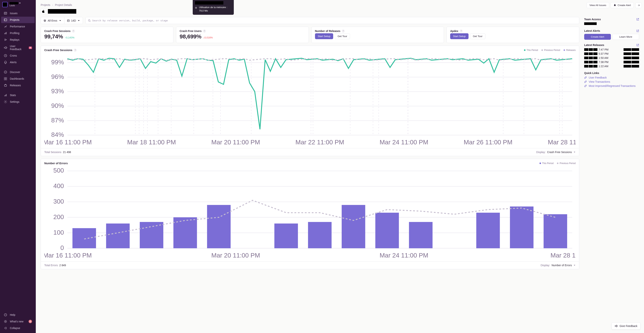  What do you see at coordinates (612, 66) in the screenshot?
I see `release-row: 1:22 AM` at bounding box center [612, 66].